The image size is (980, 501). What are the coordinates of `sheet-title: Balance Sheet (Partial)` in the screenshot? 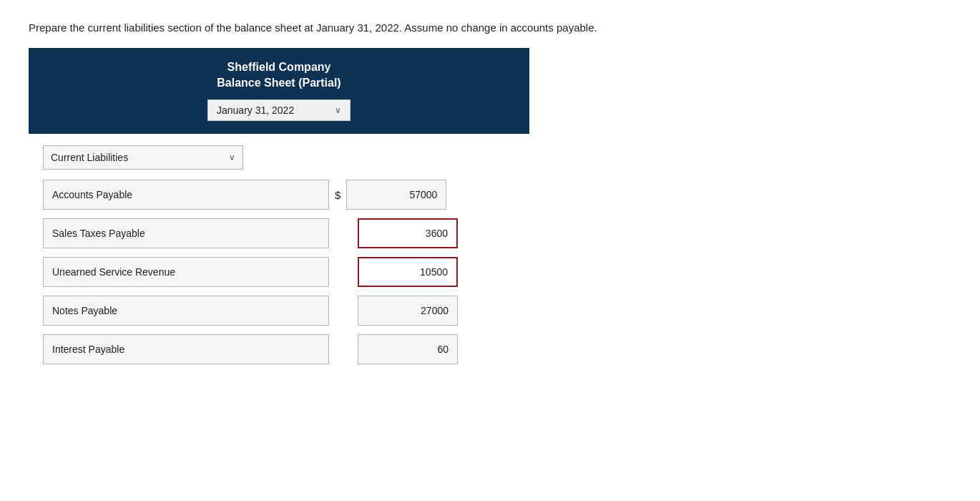 It's located at (279, 83).